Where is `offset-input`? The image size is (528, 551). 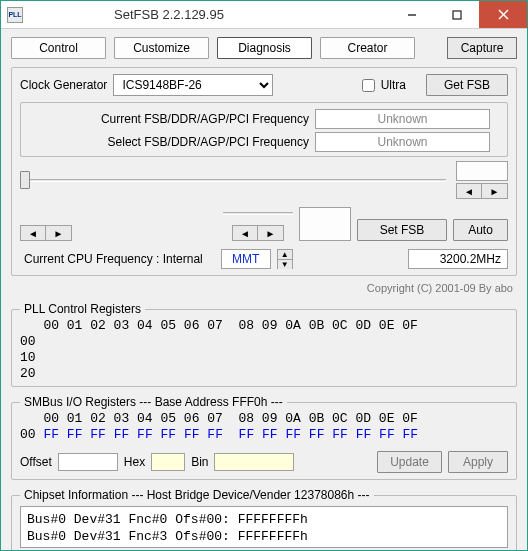 offset-input is located at coordinates (88, 462).